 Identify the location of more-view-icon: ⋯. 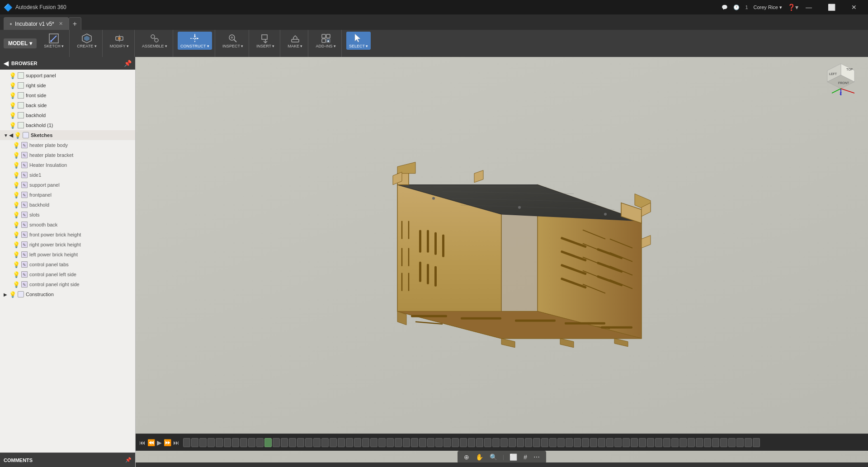
(537, 457).